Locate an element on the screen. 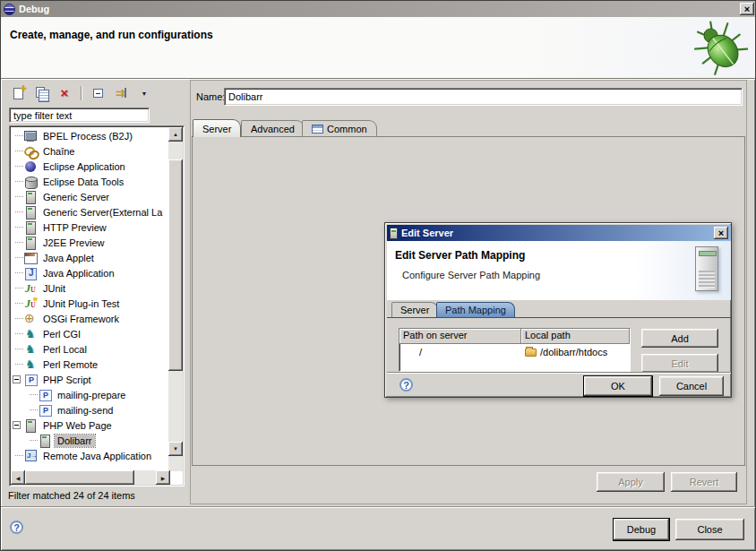 The width and height of the screenshot is (756, 551). tree-item: Dolibarr is located at coordinates (90, 441).